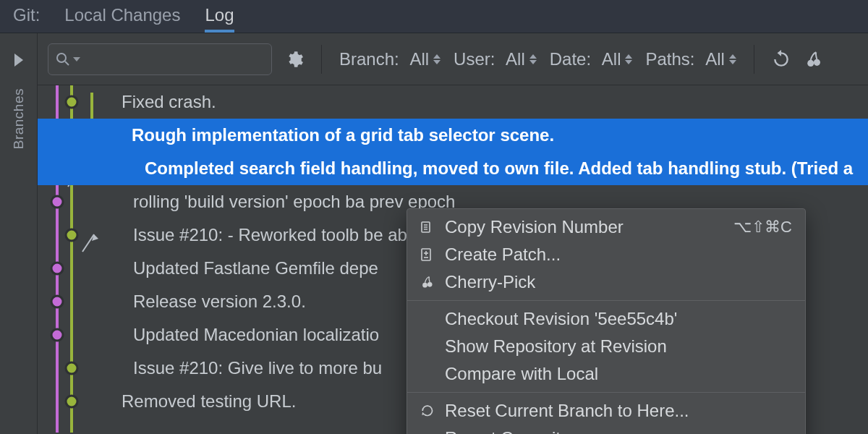 The height and width of the screenshot is (434, 868). Describe the element at coordinates (249, 235) in the screenshot. I see `commit-message: Issue #210: - Reworked toolb be able to …` at that location.